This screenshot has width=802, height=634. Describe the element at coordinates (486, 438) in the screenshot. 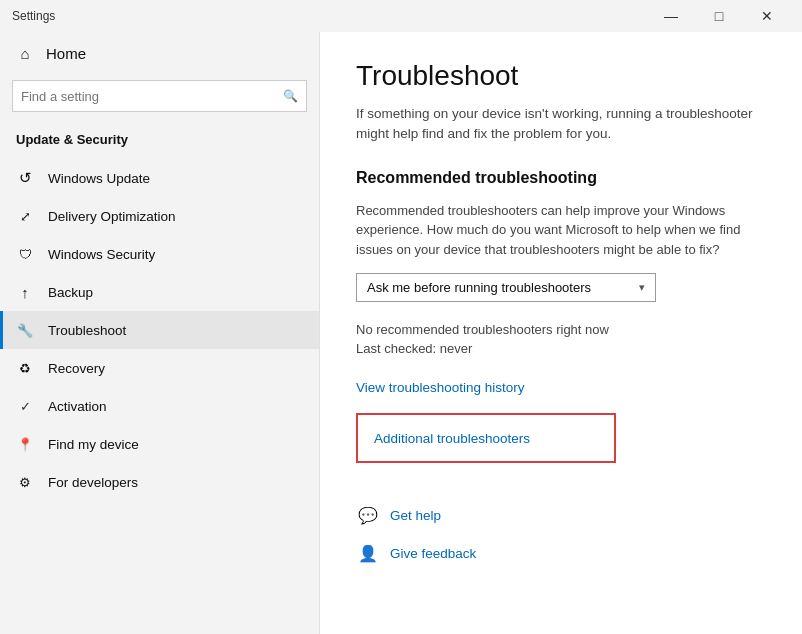

I see `additional-troubleshooters-box: Additional troubleshooters` at that location.